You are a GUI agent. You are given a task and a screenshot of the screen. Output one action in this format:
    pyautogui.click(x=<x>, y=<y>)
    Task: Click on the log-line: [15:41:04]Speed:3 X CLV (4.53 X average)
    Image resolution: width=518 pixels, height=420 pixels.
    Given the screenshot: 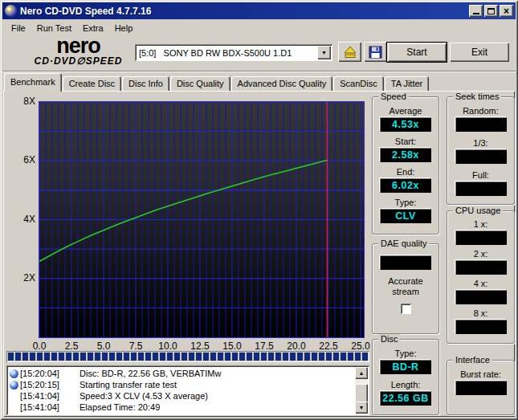 What is the action you would take?
    pyautogui.click(x=181, y=396)
    